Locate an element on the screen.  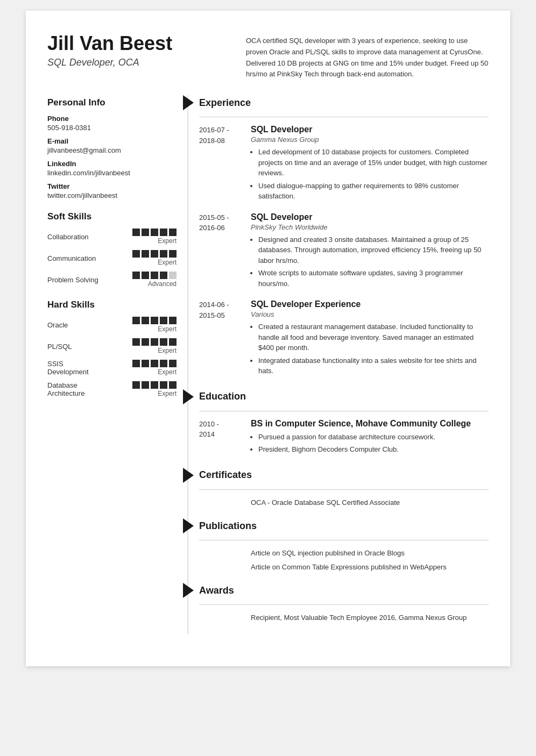
awards-header: Awards is located at coordinates (336, 590).